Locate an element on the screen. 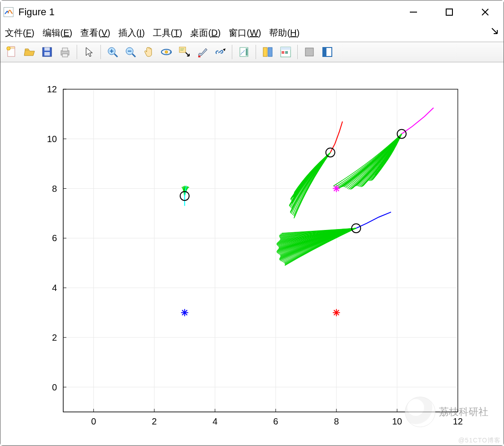 The image size is (504, 446). svg-text: 12 is located at coordinates (52, 89).